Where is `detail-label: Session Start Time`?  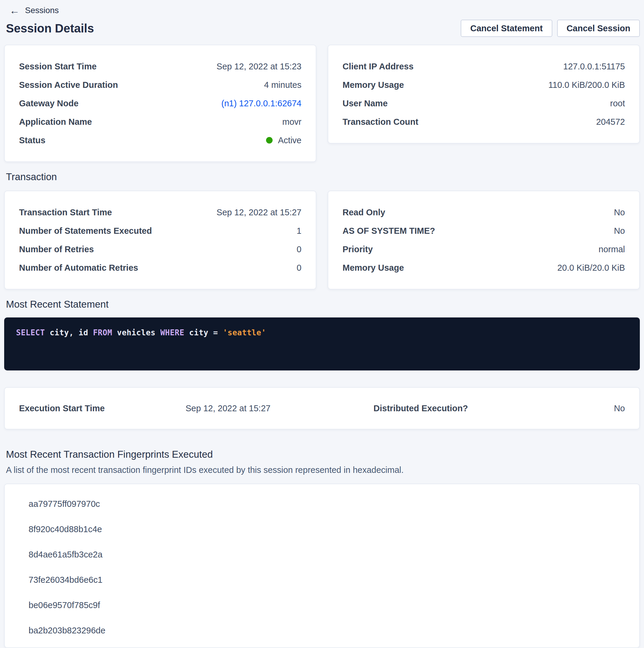
detail-label: Session Start Time is located at coordinates (58, 66).